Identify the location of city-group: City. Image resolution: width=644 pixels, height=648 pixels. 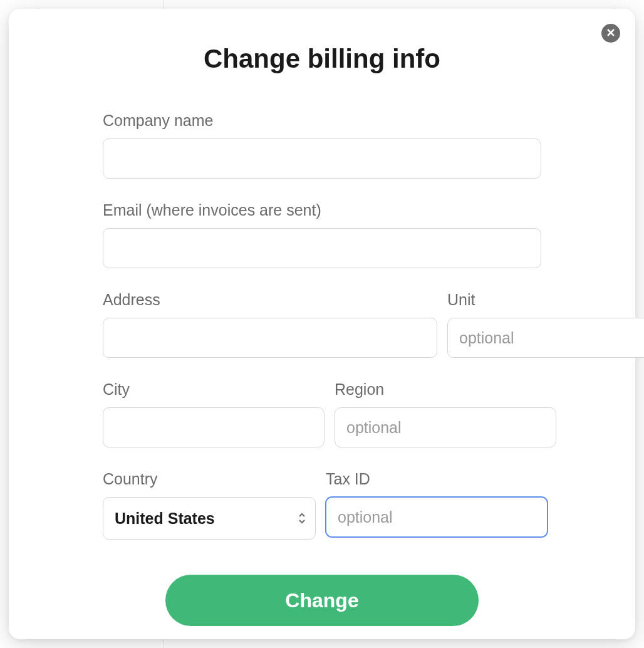
(214, 414).